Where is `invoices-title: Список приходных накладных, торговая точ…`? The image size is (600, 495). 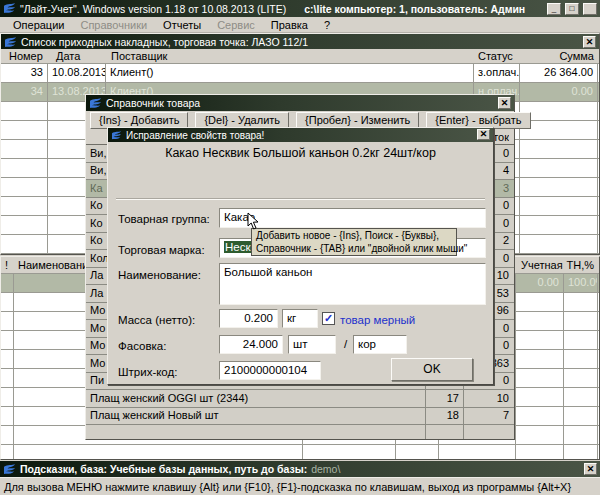
invoices-title: Список приходных накладных, торговая точ… is located at coordinates (164, 42).